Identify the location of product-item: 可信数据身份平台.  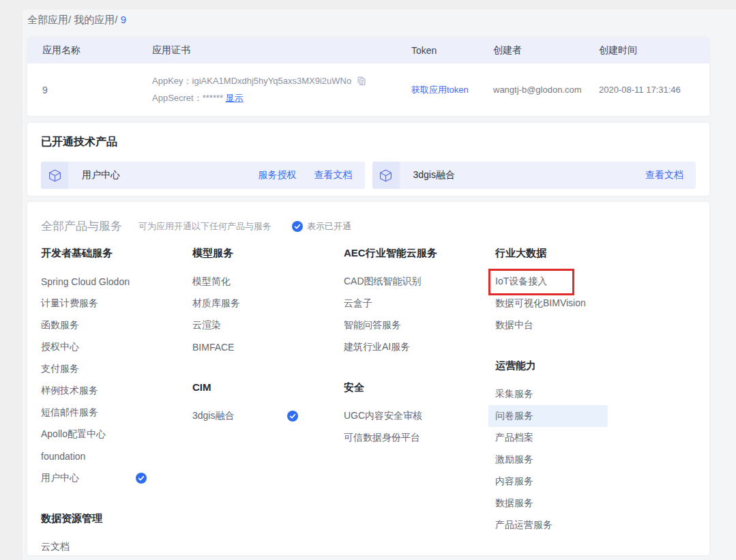
(397, 438).